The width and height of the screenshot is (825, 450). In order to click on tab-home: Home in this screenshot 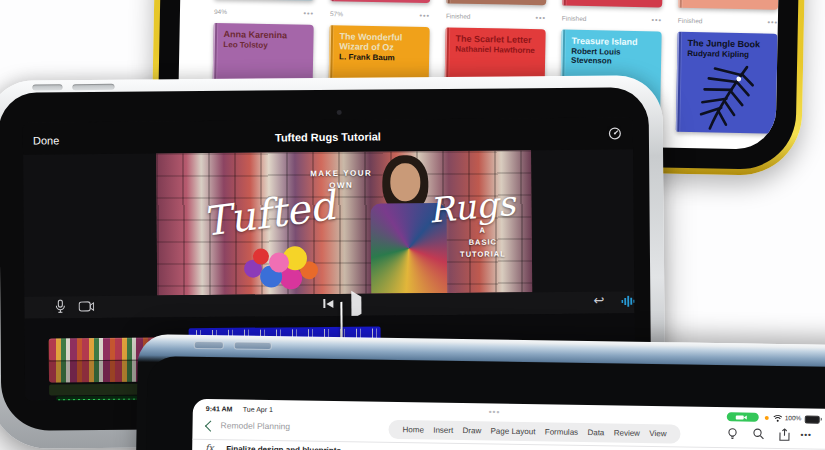, I will do `click(412, 430)`.